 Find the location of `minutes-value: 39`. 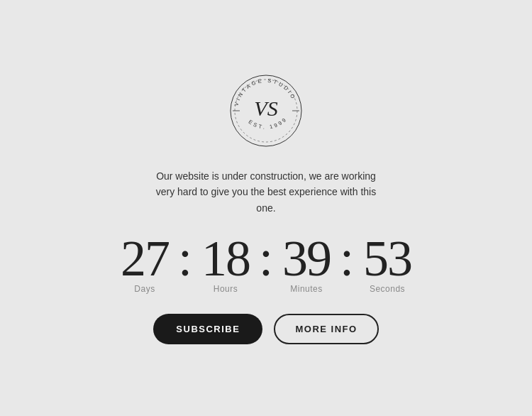

minutes-value: 39 is located at coordinates (306, 258).